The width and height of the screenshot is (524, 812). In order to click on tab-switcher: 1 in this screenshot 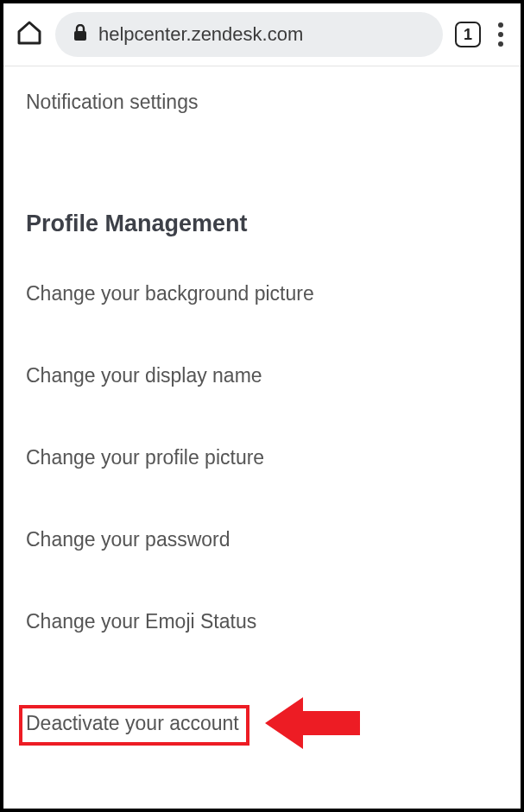, I will do `click(468, 35)`.